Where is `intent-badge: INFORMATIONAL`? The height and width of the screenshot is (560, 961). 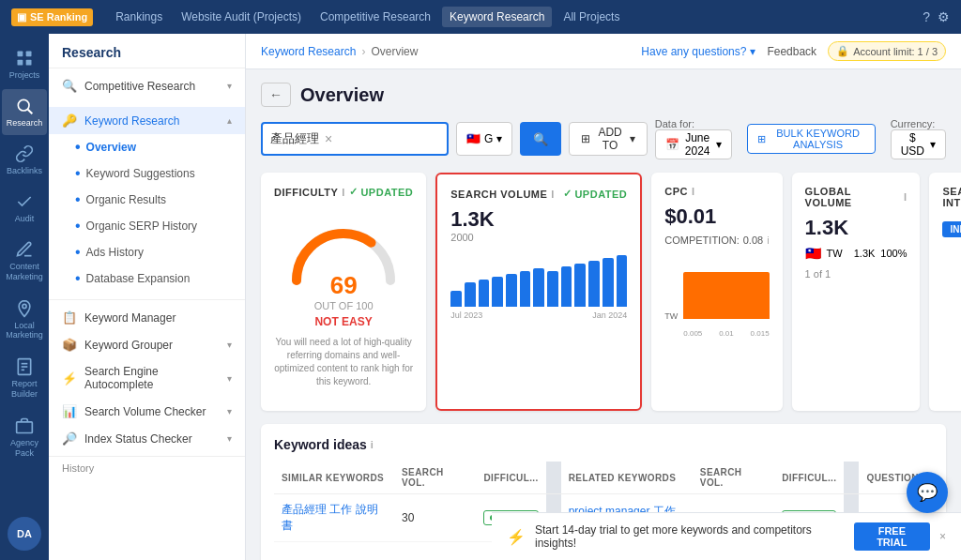
intent-badge: INFORMATIONAL is located at coordinates (952, 229).